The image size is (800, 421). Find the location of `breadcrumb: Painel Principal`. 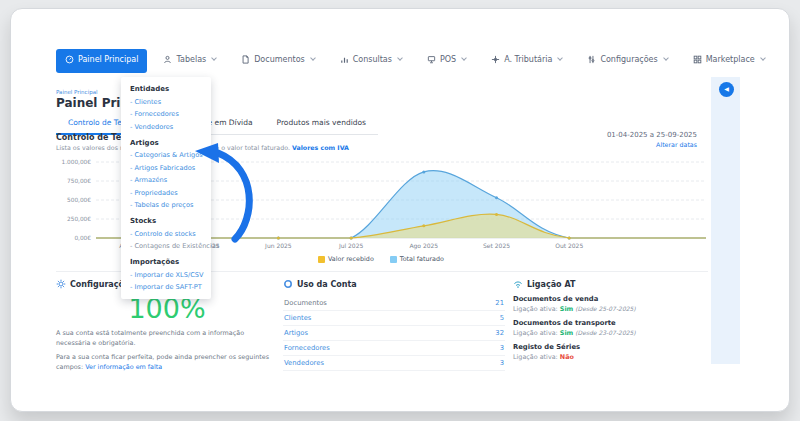

breadcrumb: Painel Principal is located at coordinates (77, 92).